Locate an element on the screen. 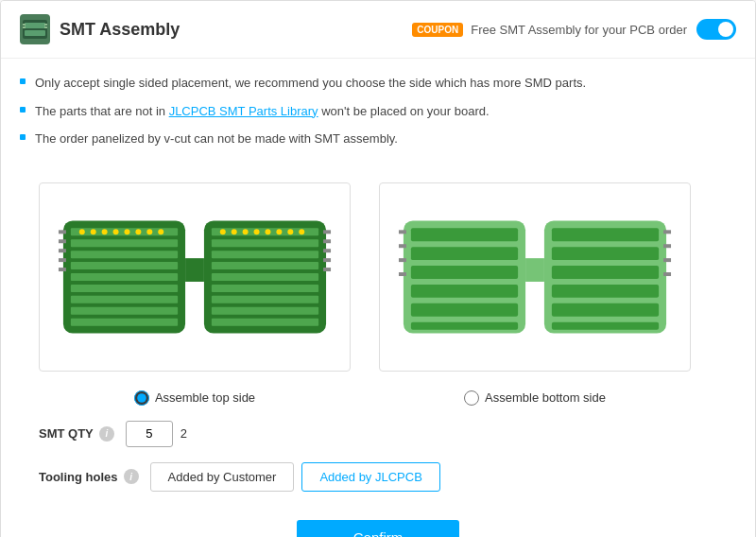 The image size is (756, 537). smt-qty-info-icon: i is located at coordinates (107, 434).